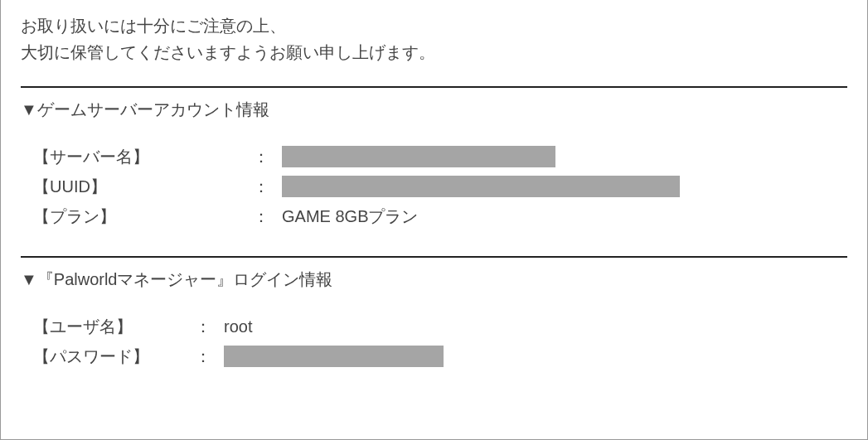 This screenshot has height=440, width=868. I want to click on info-row-password: 【パスワード】 ：, so click(434, 356).